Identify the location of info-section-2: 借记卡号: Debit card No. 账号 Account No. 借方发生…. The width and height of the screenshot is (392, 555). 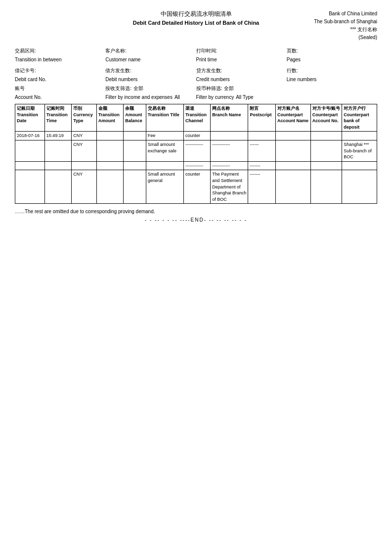
(196, 84).